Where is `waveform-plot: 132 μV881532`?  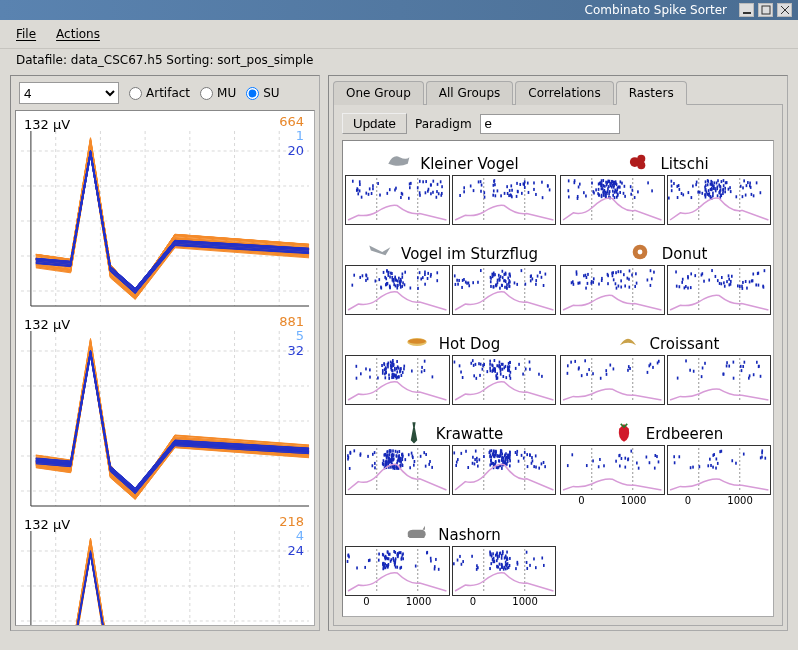 waveform-plot: 132 μV881532 is located at coordinates (165, 411).